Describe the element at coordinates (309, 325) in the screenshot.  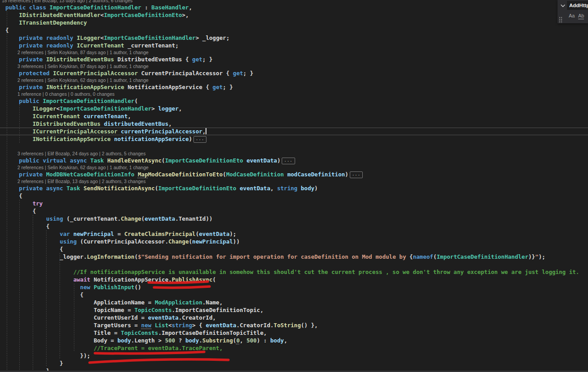
I see `code-token: () },` at that location.